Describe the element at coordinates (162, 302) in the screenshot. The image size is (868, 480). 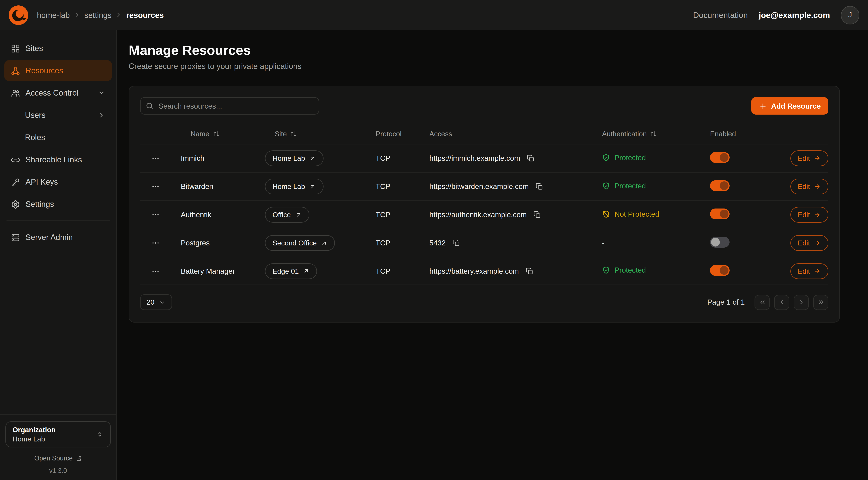
I see `chevron-down-icon` at that location.